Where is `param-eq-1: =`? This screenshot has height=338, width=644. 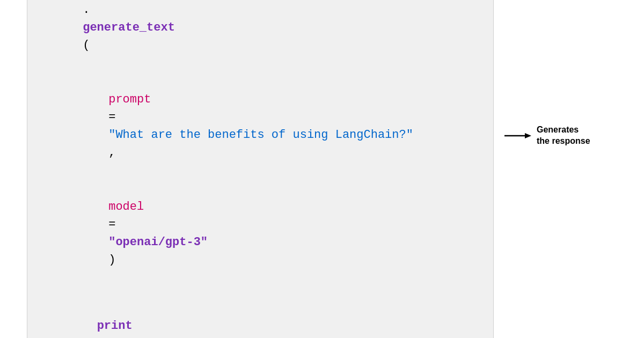 param-eq-1: = is located at coordinates (112, 117).